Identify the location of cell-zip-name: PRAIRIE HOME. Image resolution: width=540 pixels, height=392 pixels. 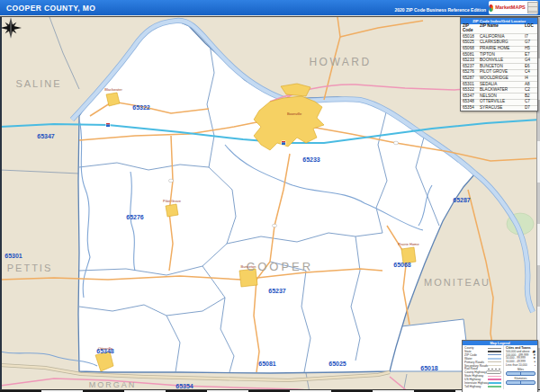
(502, 49).